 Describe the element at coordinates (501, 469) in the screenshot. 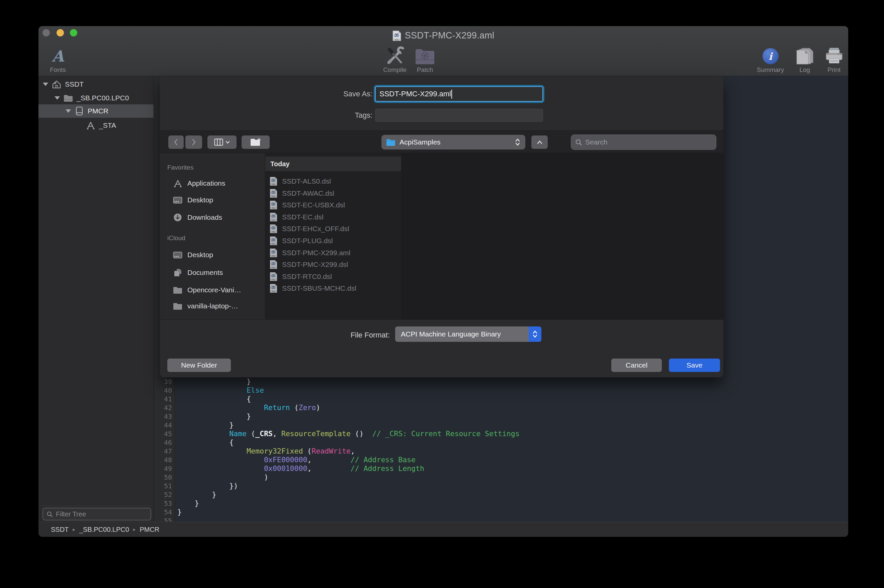

I see `code-line: 49 0x00010000, // Address Length` at that location.